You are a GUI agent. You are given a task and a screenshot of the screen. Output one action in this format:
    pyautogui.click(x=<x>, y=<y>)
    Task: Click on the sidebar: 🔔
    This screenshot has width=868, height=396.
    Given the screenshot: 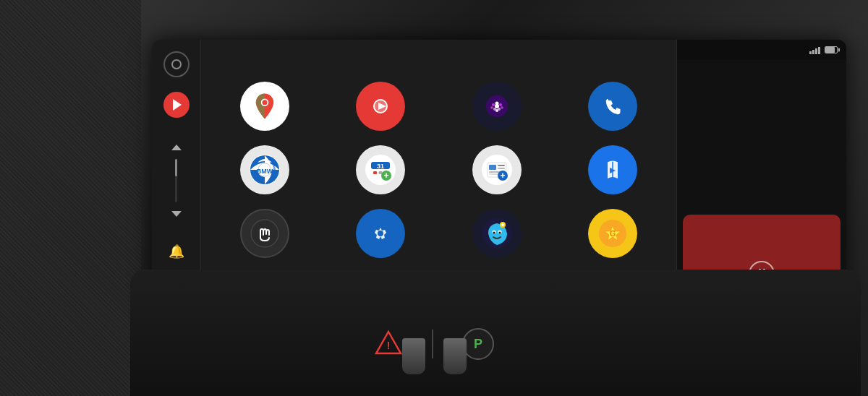 What is the action you would take?
    pyautogui.click(x=176, y=170)
    